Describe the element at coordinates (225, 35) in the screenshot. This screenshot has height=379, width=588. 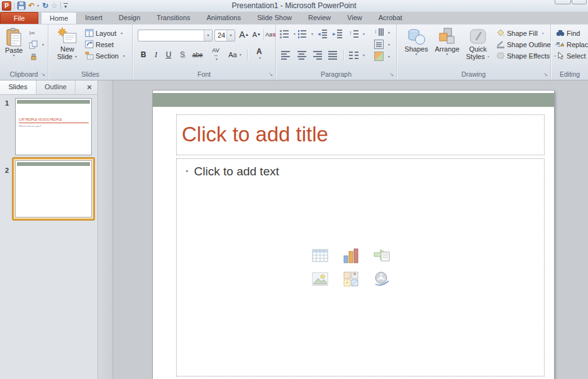
I see `font-size-combo: 24 ▼` at that location.